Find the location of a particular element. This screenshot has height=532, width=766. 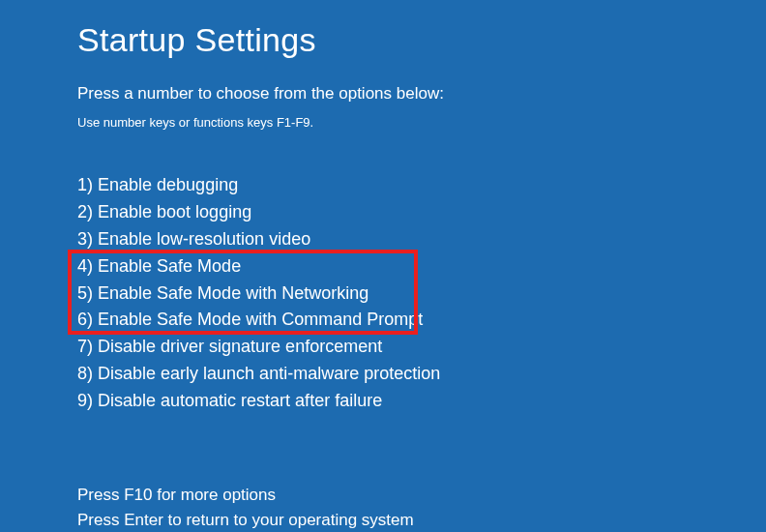

hint-text: Use number keys or functions keys F1-F9. is located at coordinates (422, 122).